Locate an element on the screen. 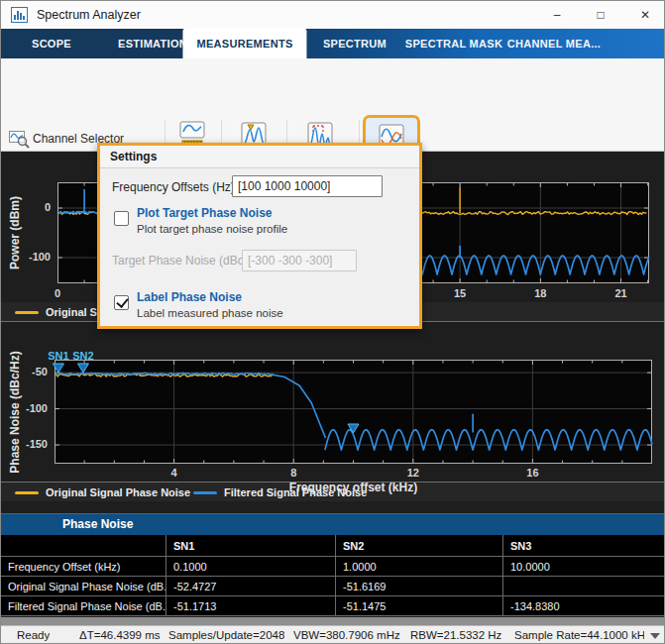 This screenshot has height=644, width=665. settings-popup-header: Settings is located at coordinates (260, 157).